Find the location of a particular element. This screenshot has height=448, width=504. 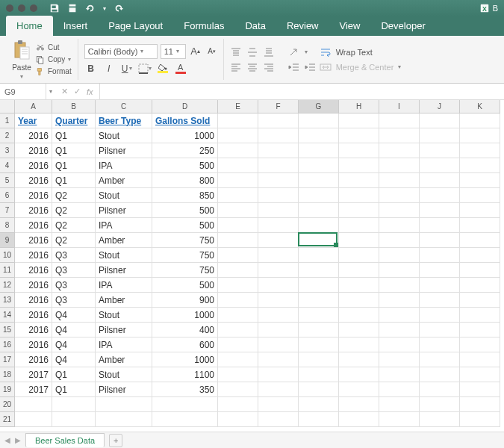

column-header: E is located at coordinates (238, 107).